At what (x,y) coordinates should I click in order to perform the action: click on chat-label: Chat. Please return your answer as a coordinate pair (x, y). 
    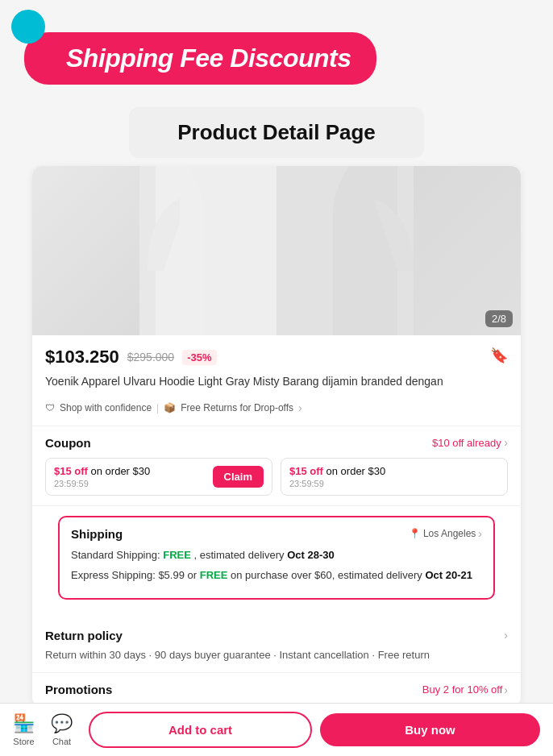
    Looking at the image, I should click on (61, 741).